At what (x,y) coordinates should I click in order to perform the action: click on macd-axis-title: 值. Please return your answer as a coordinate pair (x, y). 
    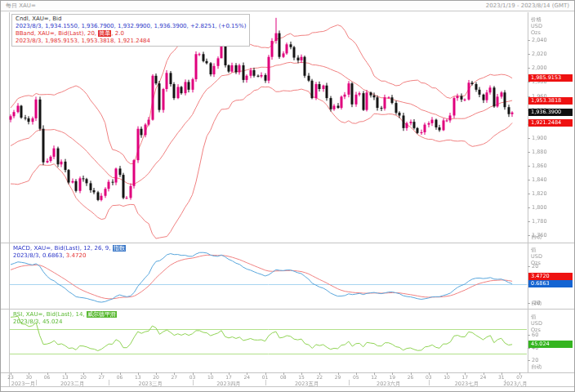
    Looking at the image, I should click on (537, 250).